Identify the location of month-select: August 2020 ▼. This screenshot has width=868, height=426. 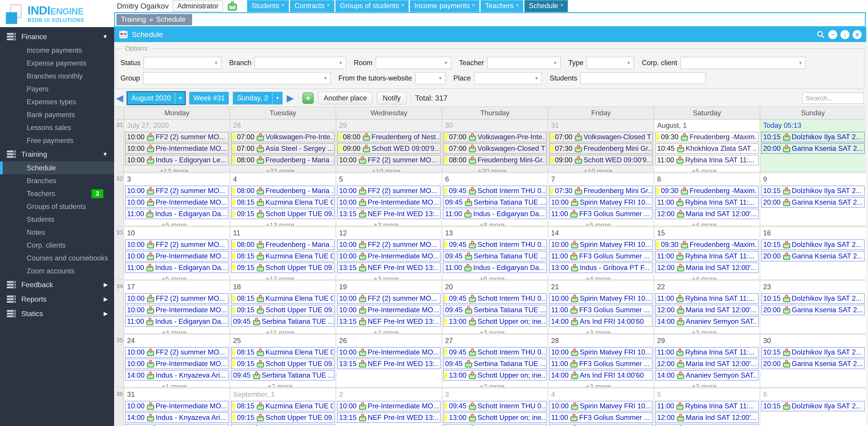
(156, 98).